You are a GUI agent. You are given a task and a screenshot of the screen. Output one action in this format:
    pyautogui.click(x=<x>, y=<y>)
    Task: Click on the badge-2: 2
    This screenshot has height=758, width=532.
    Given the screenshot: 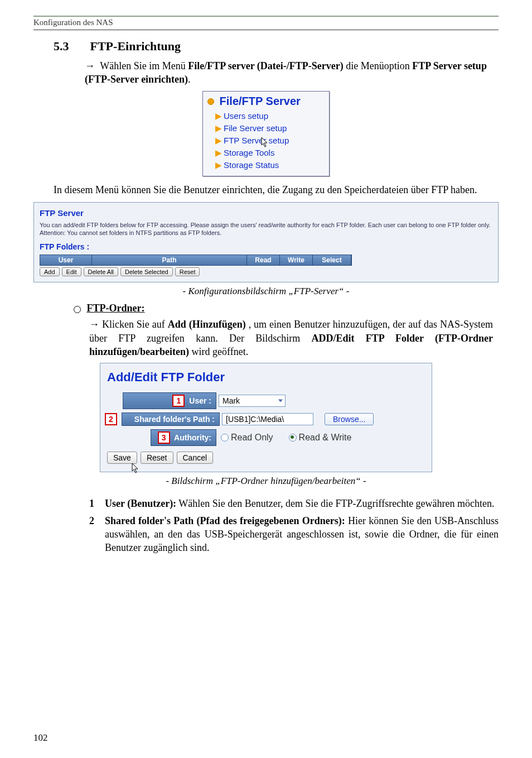 What is the action you would take?
    pyautogui.click(x=111, y=419)
    